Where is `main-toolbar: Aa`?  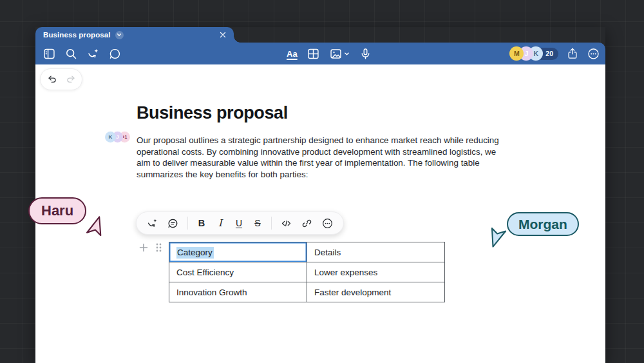 main-toolbar: Aa is located at coordinates (321, 54).